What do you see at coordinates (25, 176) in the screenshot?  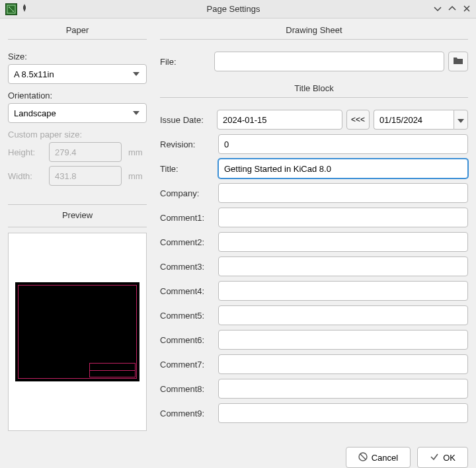 I see `width-label: Width:` at bounding box center [25, 176].